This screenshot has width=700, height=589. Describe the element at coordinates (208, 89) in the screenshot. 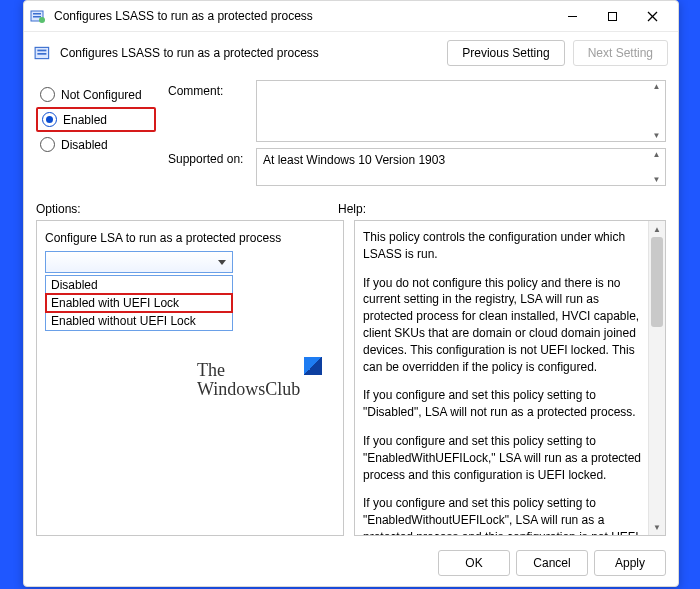

I see `comment-label: Comment:` at that location.